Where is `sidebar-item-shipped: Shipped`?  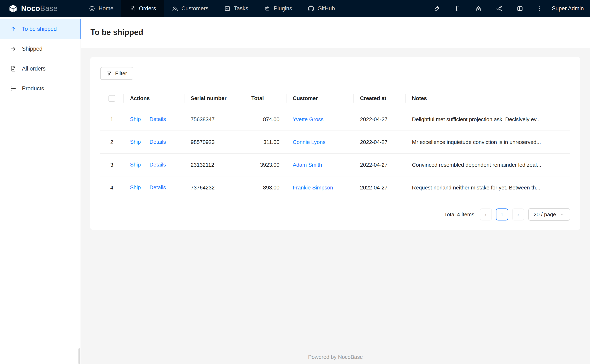 sidebar-item-shipped: Shipped is located at coordinates (40, 49).